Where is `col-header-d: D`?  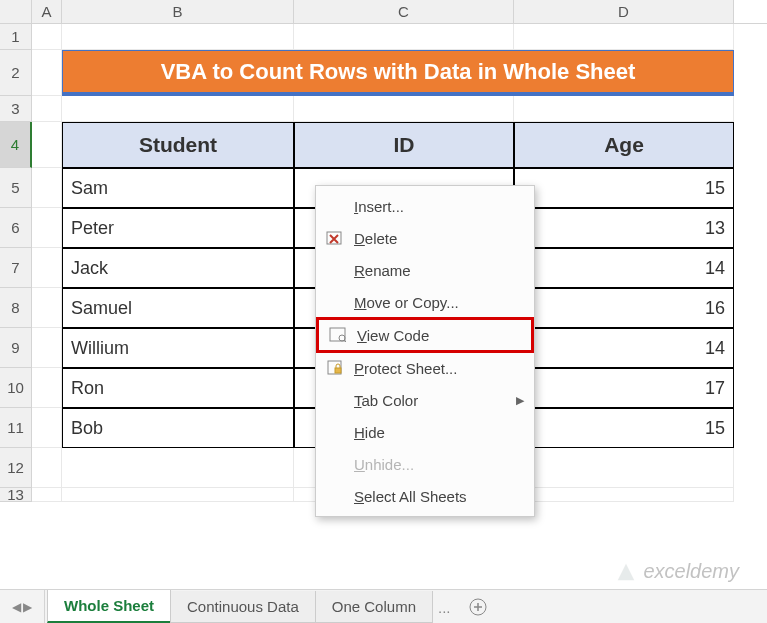
col-header-d: D is located at coordinates (624, 12).